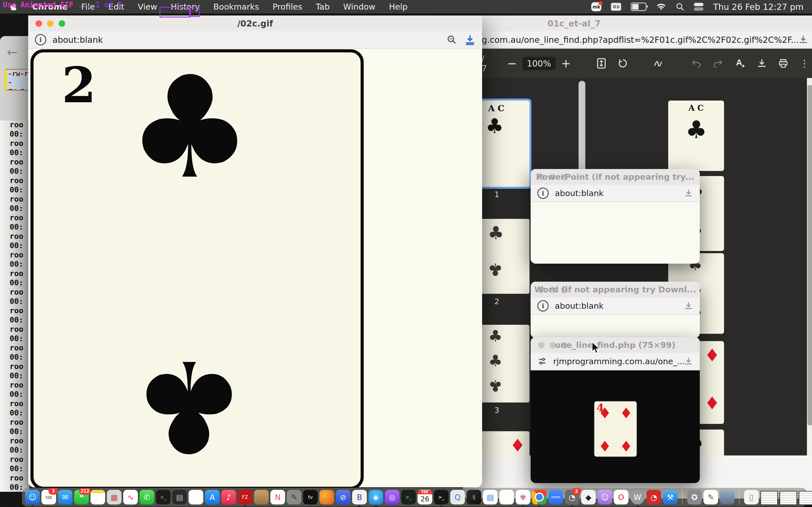  I want to click on dock-item-chrome, so click(540, 497).